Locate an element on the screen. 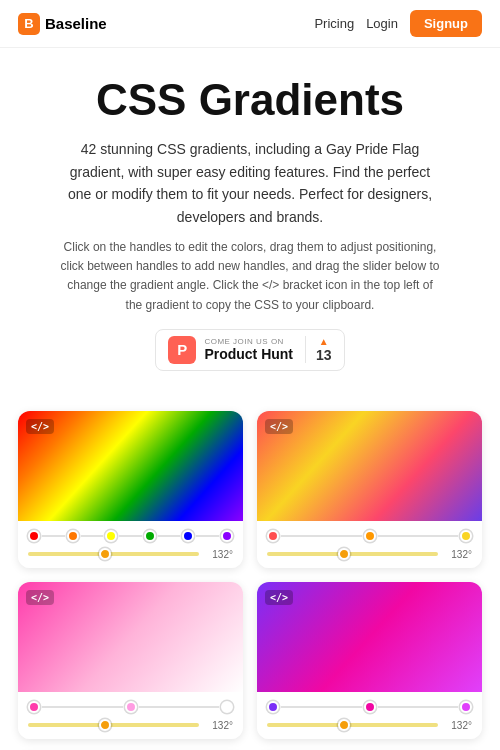 Image resolution: width=500 pixels, height=750 pixels. color-stops-purple is located at coordinates (370, 707).